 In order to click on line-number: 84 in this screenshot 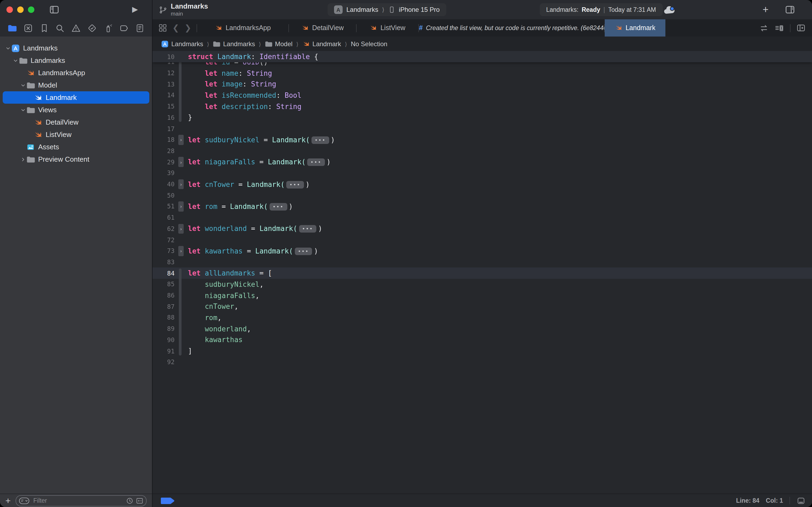, I will do `click(165, 273)`.